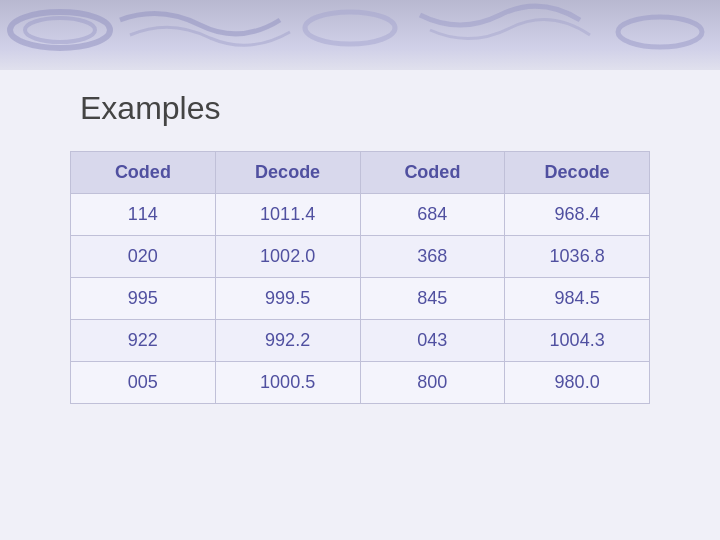 This screenshot has width=720, height=540. I want to click on table-cell: 800, so click(432, 383).